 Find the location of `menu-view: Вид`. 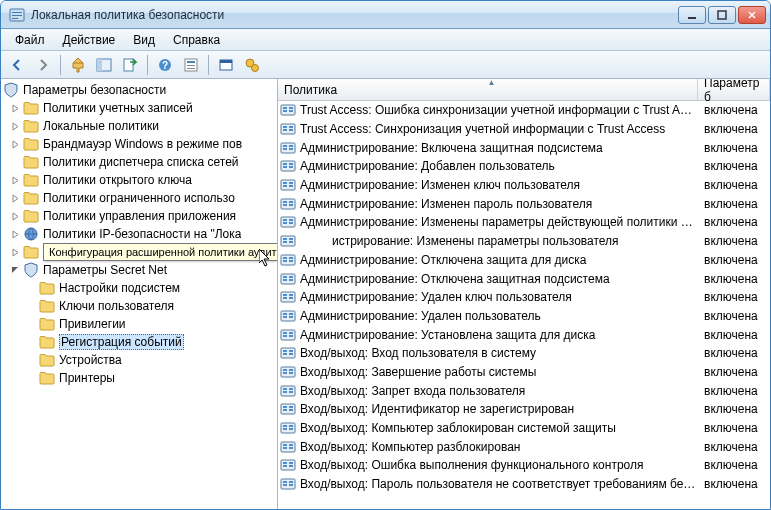

menu-view: Вид is located at coordinates (144, 40).